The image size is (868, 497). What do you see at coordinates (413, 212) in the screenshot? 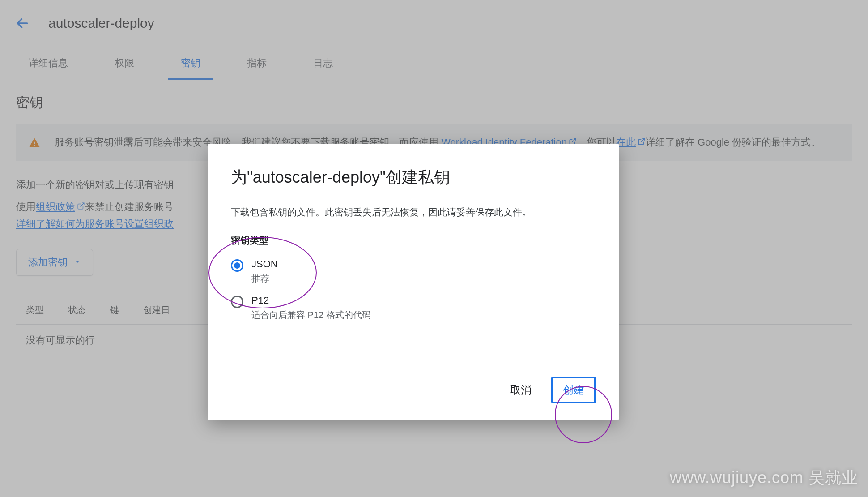
I see `dialog-description: 下载包含私钥的文件。此密钥丢失后无法恢复，因此请妥善保存此文件。` at bounding box center [413, 212].